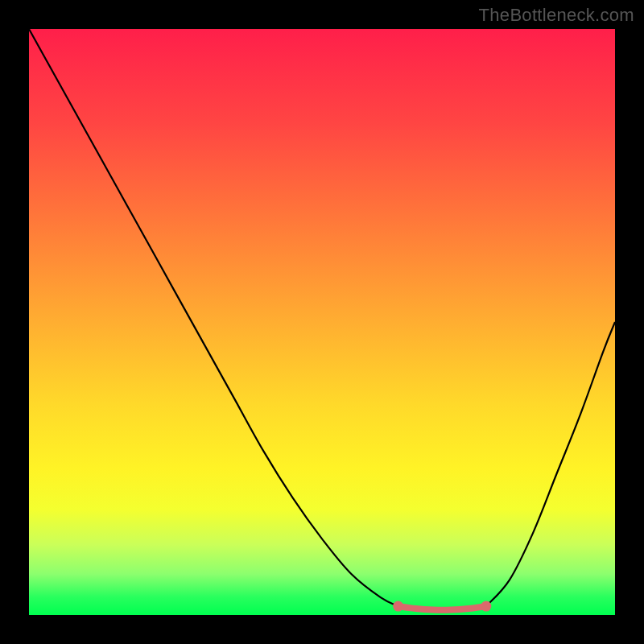 This screenshot has width=644, height=644. What do you see at coordinates (557, 15) in the screenshot?
I see `watermark-text: TheBottleneck.com` at bounding box center [557, 15].